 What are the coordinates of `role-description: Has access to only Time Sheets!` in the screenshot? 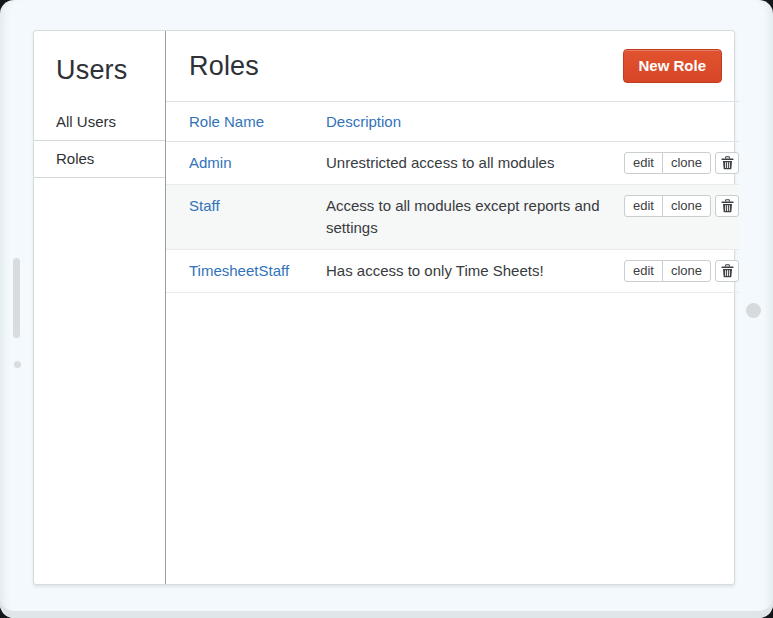 It's located at (475, 271).